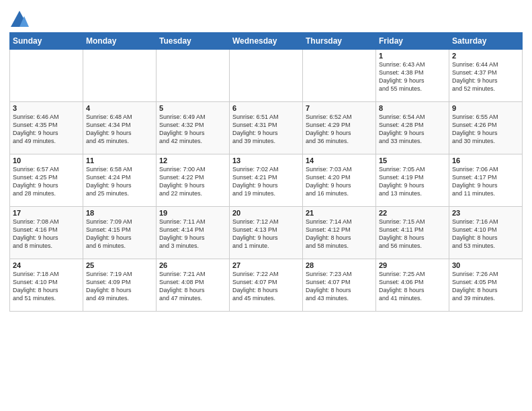 The height and width of the screenshot is (411, 532). Describe the element at coordinates (193, 285) in the screenshot. I see `calendar-cell: 26Sunrise: 7:21 AM Sunset: 4:08 PM Dayli…` at that location.